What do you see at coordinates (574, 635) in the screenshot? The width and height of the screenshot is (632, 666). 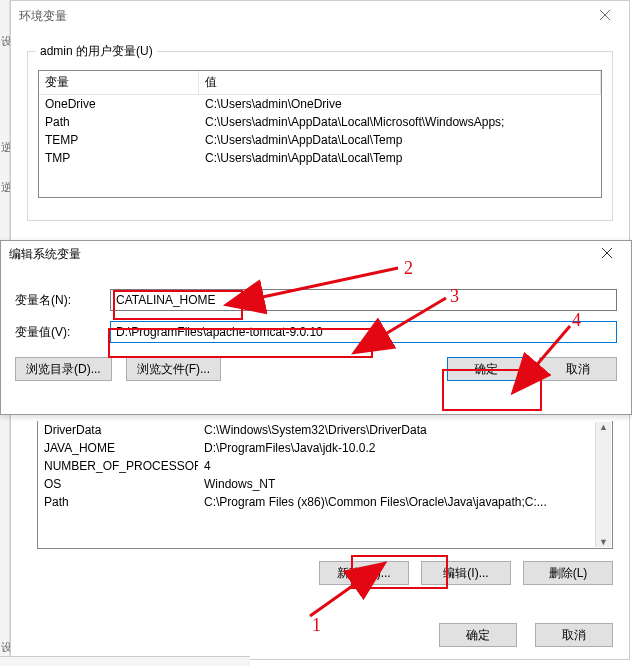 I see `env-cancel-button: 取消` at bounding box center [574, 635].